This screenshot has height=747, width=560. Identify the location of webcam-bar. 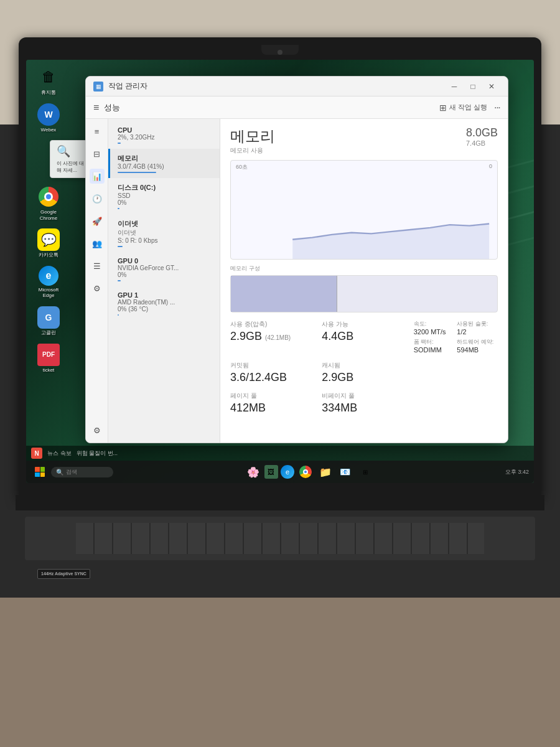
(280, 52).